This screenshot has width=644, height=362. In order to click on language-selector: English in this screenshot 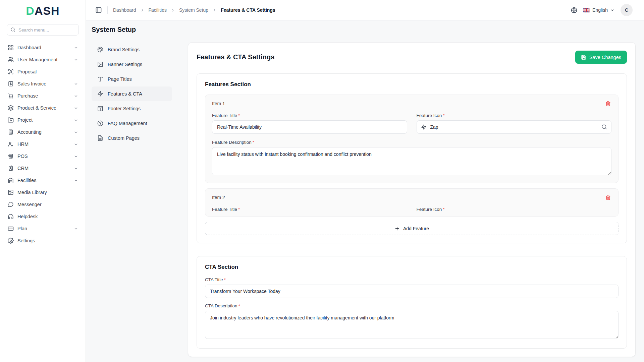, I will do `click(599, 10)`.